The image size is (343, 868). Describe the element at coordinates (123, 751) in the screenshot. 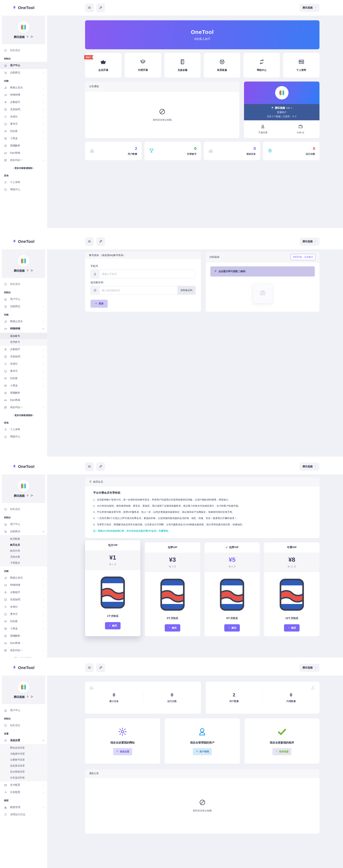

I see `admin-action-button-系统设置: 系统设置` at that location.